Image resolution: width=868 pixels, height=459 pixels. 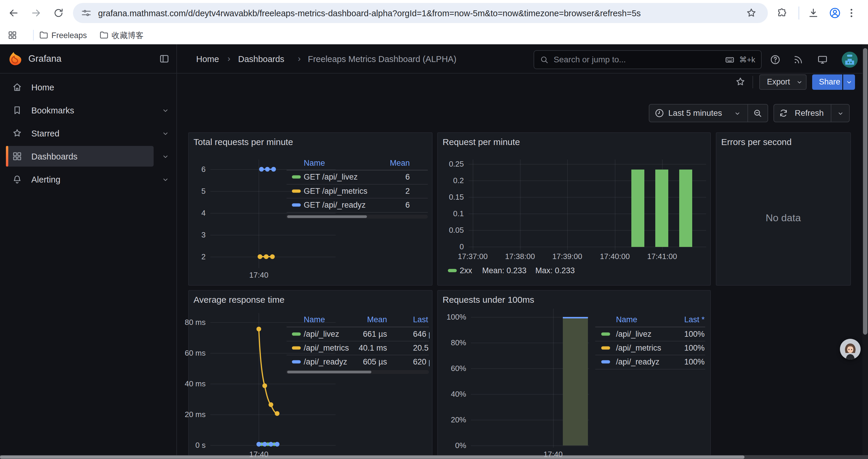 I want to click on bookmark-folder: 收藏博客, so click(x=123, y=35).